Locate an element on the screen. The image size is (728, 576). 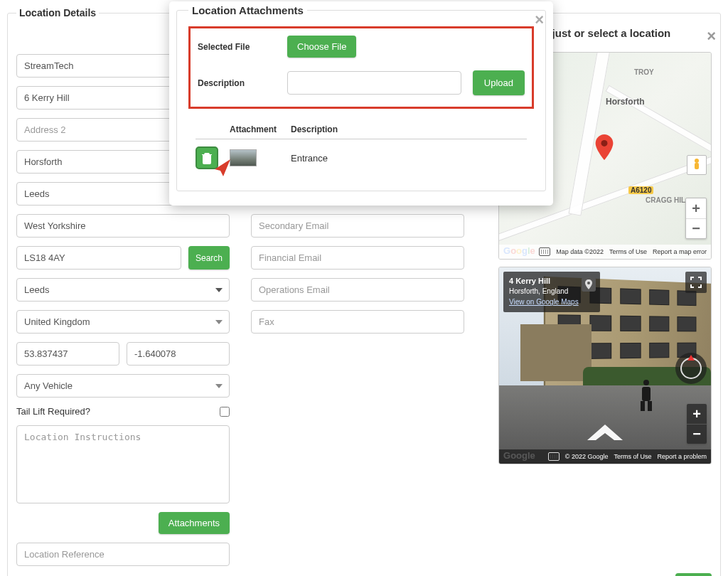
attachment-description-cell: Entrance is located at coordinates (409, 158).